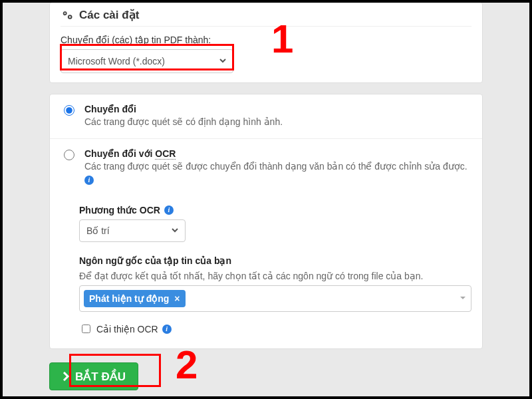 The image size is (532, 399). I want to click on ocr-method-value: Bố trí, so click(98, 231).